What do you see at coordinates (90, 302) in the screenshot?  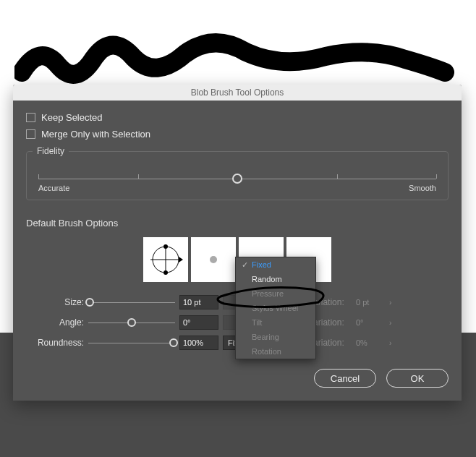 I see `size-slider-handle` at bounding box center [90, 302].